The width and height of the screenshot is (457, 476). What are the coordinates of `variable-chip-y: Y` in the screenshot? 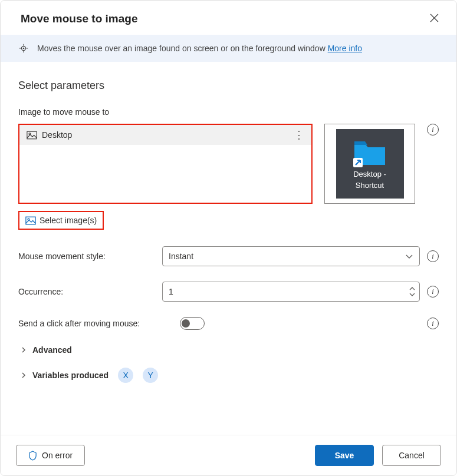 It's located at (150, 375).